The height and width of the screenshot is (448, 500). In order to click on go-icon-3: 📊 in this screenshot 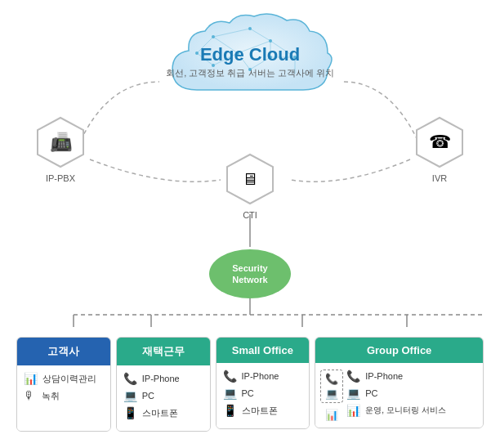, I will do `click(353, 410)`.